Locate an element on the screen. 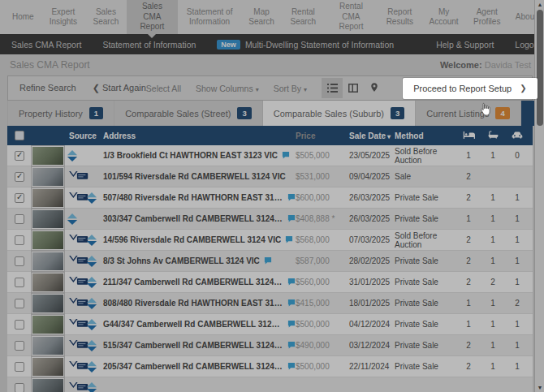 The width and height of the screenshot is (544, 392). nav-item: Map Search is located at coordinates (261, 17).